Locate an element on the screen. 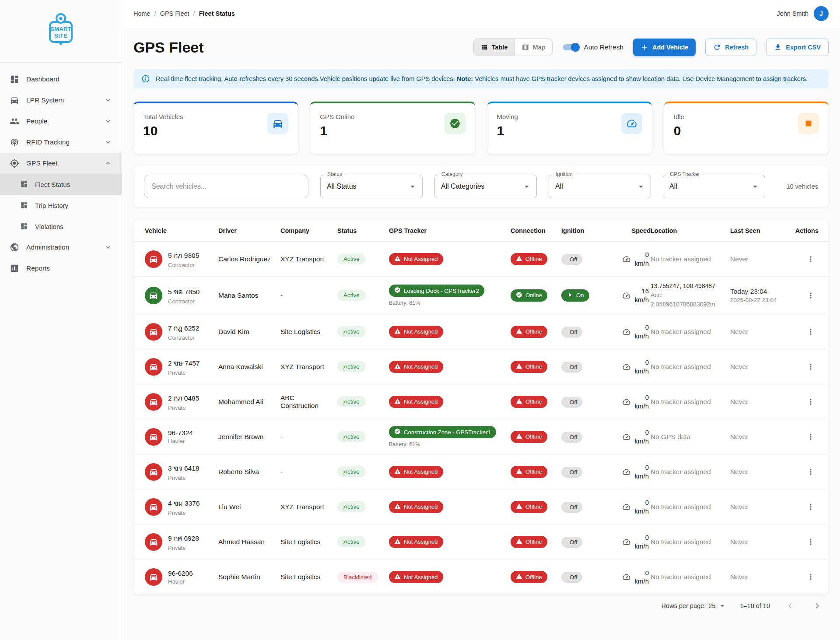 The width and height of the screenshot is (840, 640). sidebar-item-violations: Violations is located at coordinates (61, 226).